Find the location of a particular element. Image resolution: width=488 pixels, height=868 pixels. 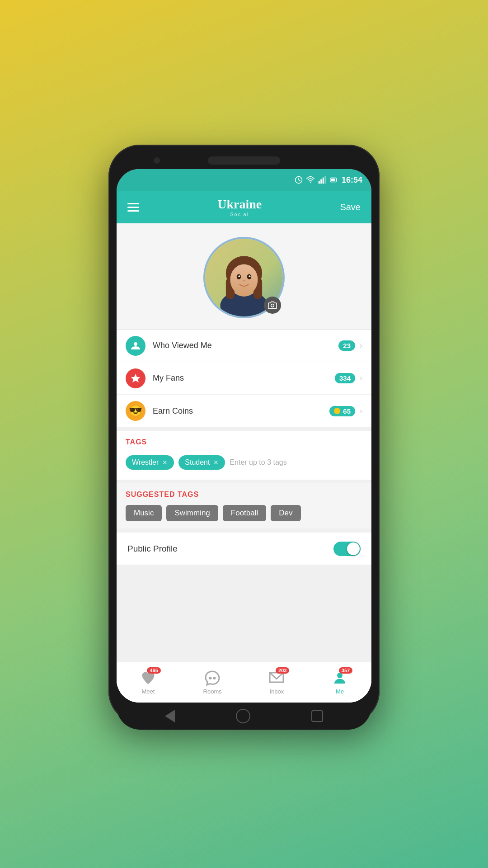

phone-hardware-nav is located at coordinates (244, 716).